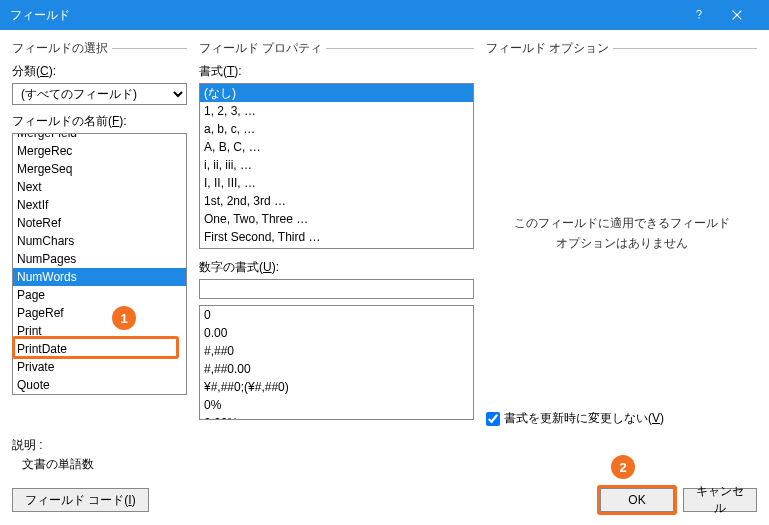 The width and height of the screenshot is (769, 525). Describe the element at coordinates (100, 367) in the screenshot. I see `list-item: Private` at that location.